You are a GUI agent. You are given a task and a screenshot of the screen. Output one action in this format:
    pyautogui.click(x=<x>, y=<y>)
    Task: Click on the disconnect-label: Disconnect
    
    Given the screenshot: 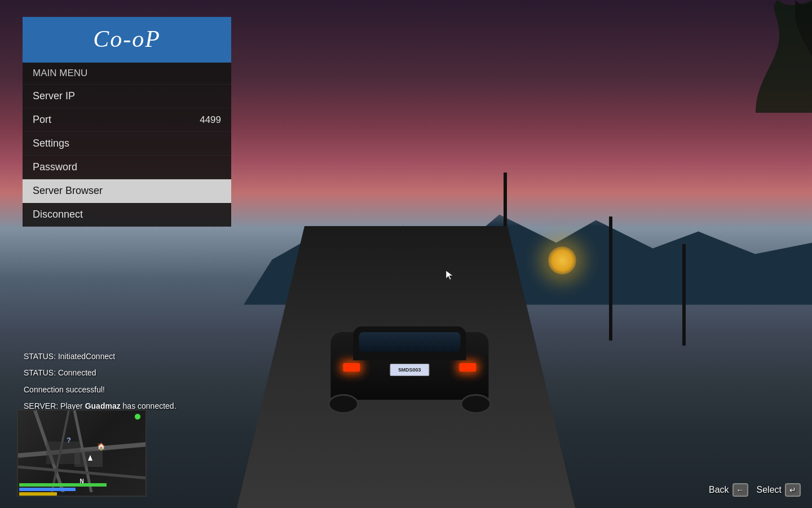 What is the action you would take?
    pyautogui.click(x=58, y=214)
    